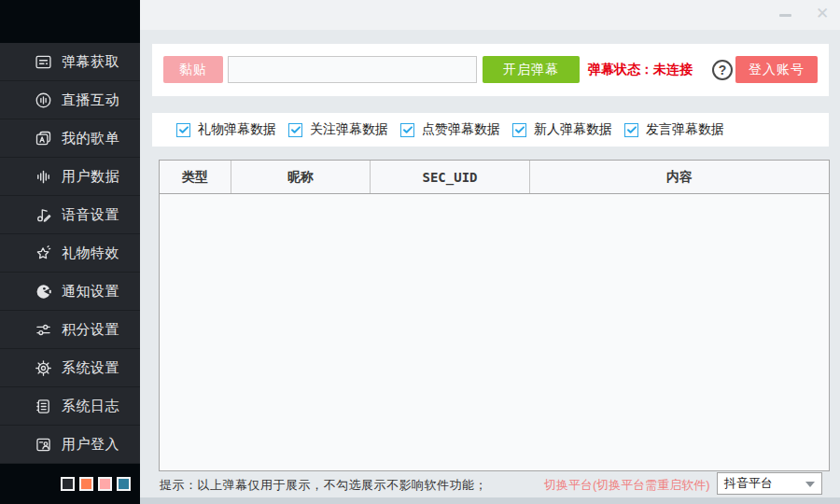 The height and width of the screenshot is (504, 840). I want to click on sidebar-item-label: 弹幕获取, so click(91, 62).